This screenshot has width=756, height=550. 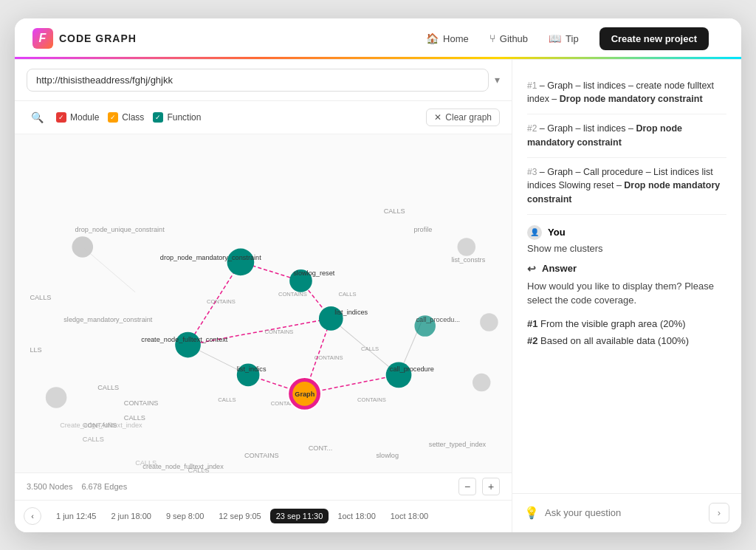 I want to click on zoom-out-button: −, so click(x=467, y=487).